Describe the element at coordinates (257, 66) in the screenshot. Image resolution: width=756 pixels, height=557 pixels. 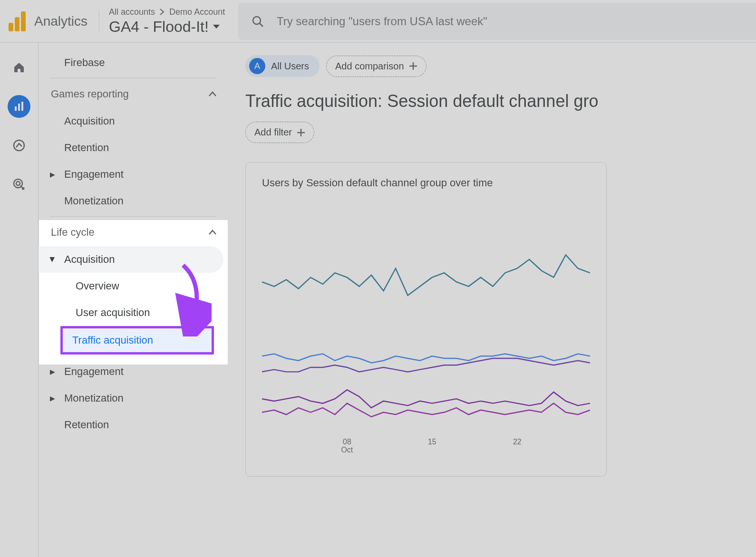
I see `comparison-badge: A` at that location.